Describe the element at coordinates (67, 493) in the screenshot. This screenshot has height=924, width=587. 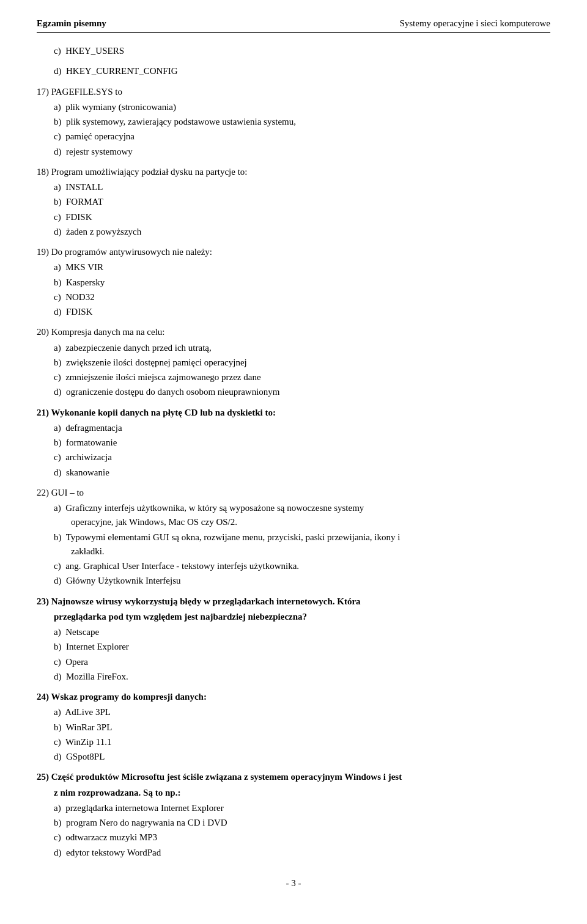
I see `q22-text: GUI – to` at that location.